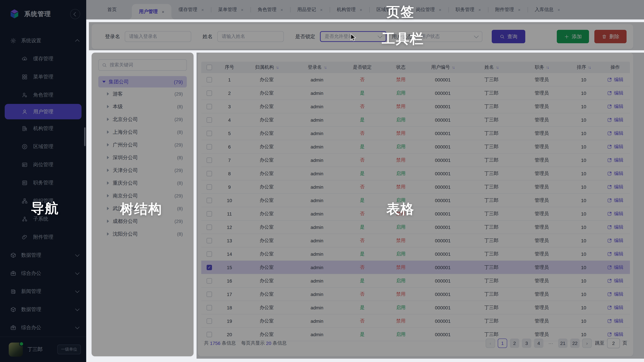 The image size is (644, 362). Describe the element at coordinates (366, 36) in the screenshot. I see `dim-overlay-toolbar` at that location.